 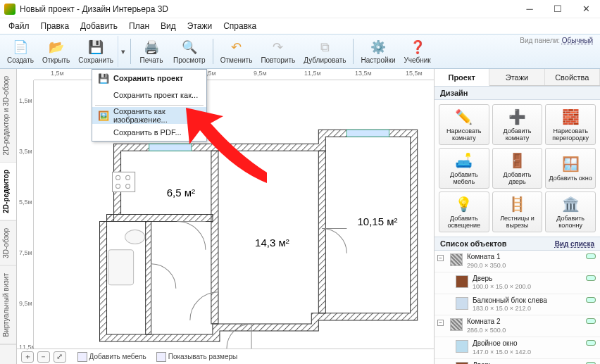 I want to click on minimize-button: ─, so click(x=530, y=9).